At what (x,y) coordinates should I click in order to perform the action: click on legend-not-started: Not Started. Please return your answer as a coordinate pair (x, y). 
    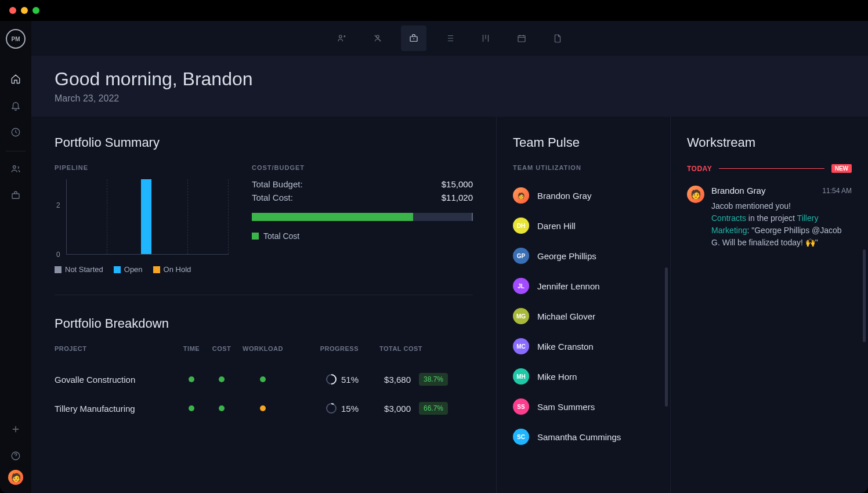
    Looking at the image, I should click on (84, 269).